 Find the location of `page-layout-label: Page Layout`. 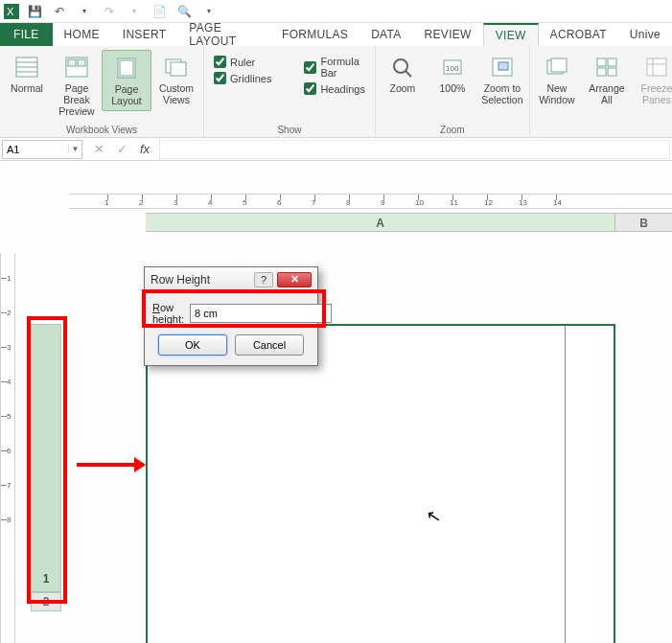

page-layout-label: Page Layout is located at coordinates (127, 95).